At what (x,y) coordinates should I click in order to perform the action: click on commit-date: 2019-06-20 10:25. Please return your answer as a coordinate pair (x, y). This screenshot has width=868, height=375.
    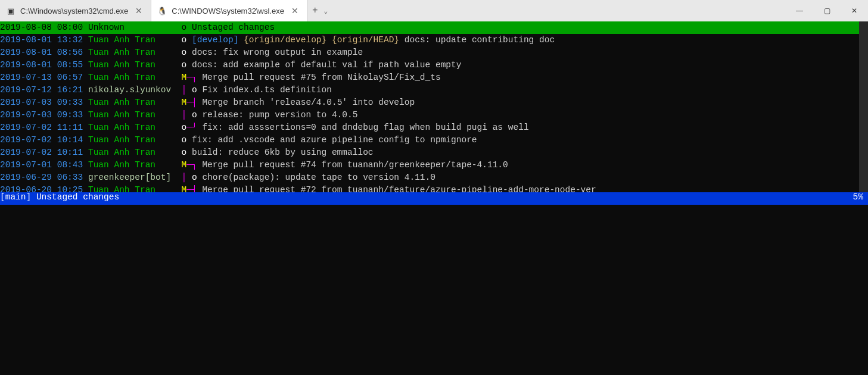
    Looking at the image, I should click on (42, 189).